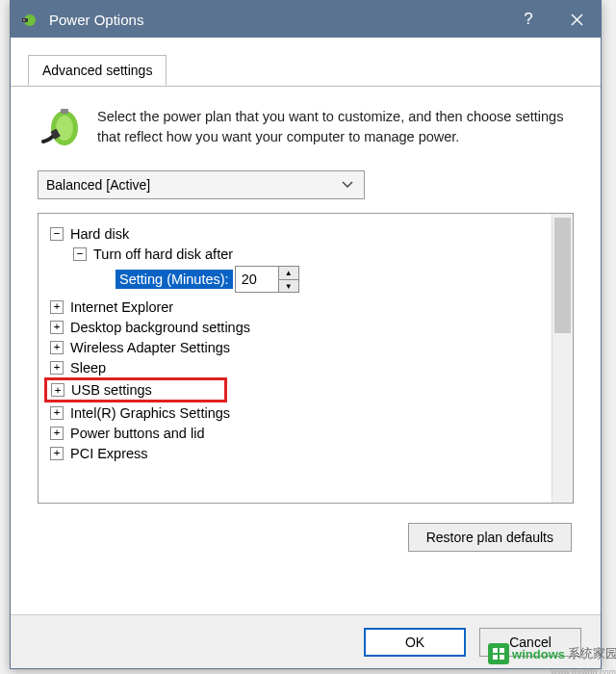  I want to click on ok-button: OK, so click(415, 642).